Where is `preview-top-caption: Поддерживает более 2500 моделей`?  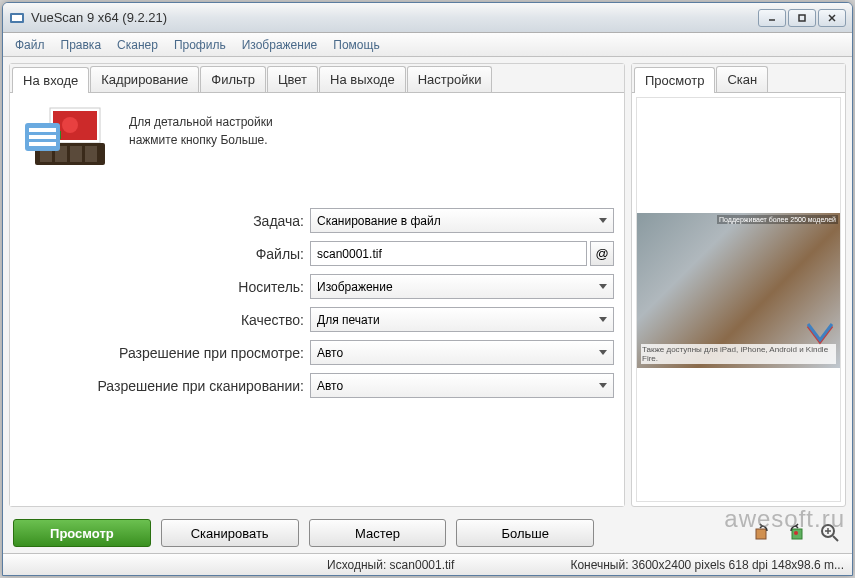
preview-top-caption: Поддерживает более 2500 моделей is located at coordinates (778, 220).